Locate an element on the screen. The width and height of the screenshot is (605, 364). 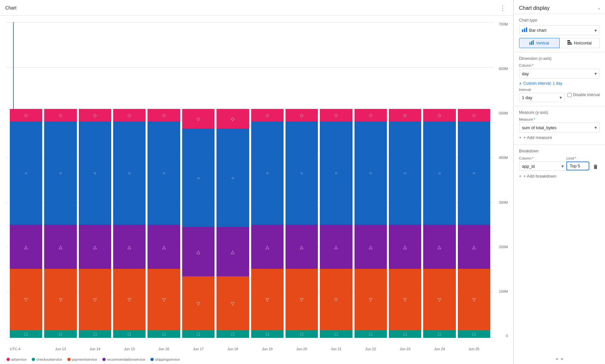
breakdown-col-select-wrapper: app_id service_name region ▾ is located at coordinates (543, 166).